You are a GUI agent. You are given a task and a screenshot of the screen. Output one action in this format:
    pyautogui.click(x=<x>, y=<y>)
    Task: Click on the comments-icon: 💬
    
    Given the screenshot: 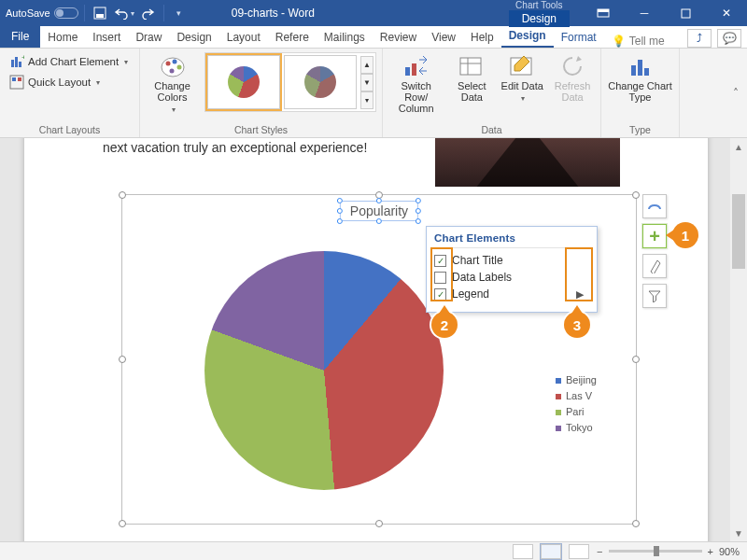 What is the action you would take?
    pyautogui.click(x=729, y=38)
    